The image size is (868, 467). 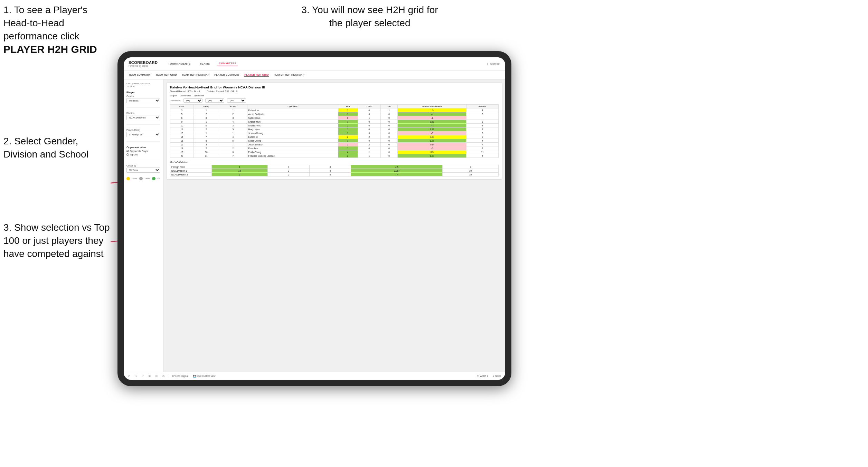 What do you see at coordinates (136, 376) in the screenshot?
I see `redo-btn: ↪` at bounding box center [136, 376].